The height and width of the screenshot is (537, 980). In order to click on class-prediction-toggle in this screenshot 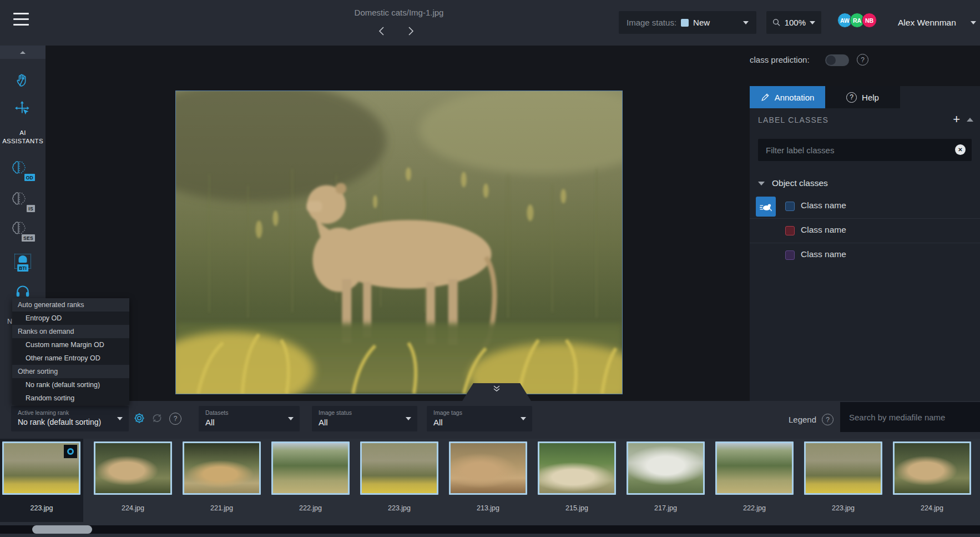, I will do `click(837, 60)`.